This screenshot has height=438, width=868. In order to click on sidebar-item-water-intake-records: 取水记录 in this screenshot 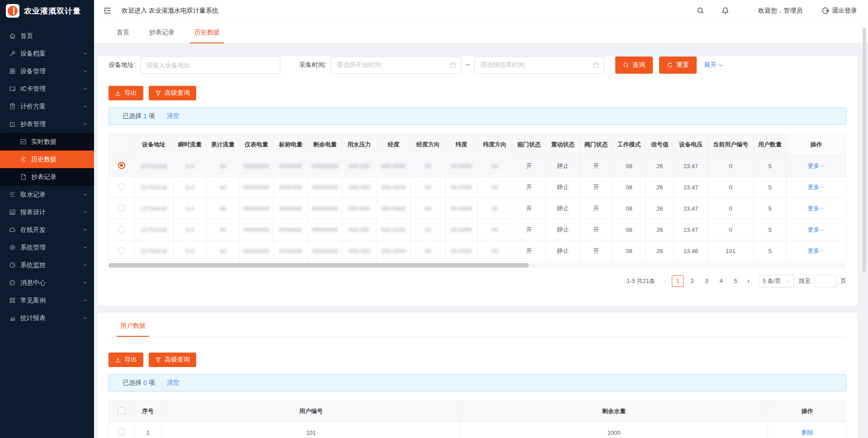, I will do `click(47, 194)`.